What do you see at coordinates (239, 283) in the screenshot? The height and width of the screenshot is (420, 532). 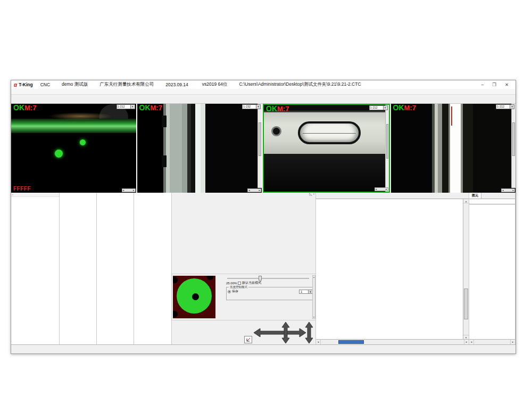 I see `default-mode-checkbox` at bounding box center [239, 283].